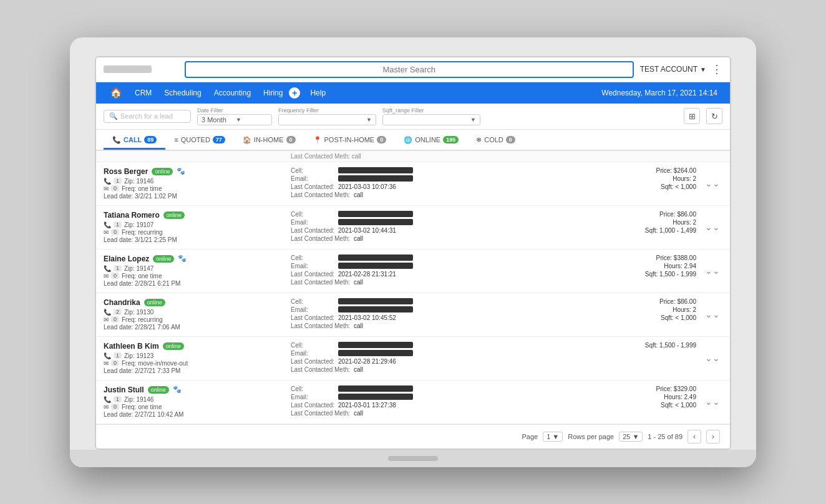 Image resolution: width=826 pixels, height=504 pixels. Describe the element at coordinates (273, 93) in the screenshot. I see `nav-hiring: Hiring` at that location.